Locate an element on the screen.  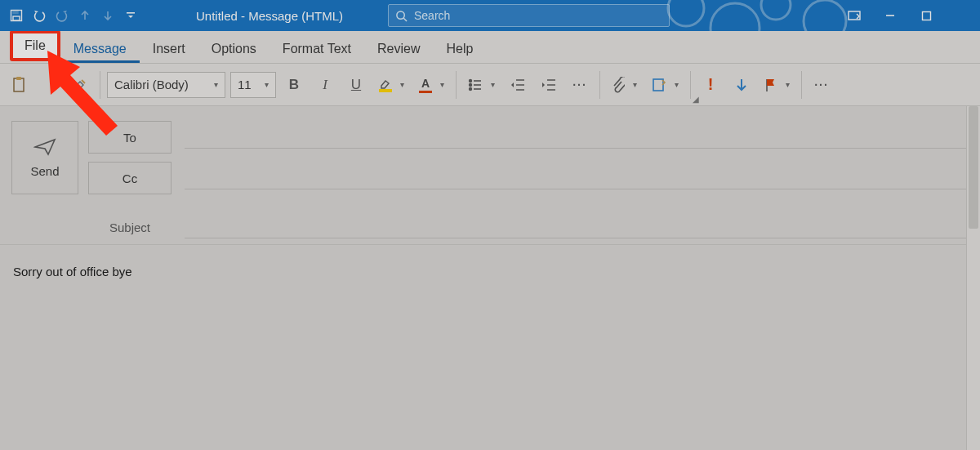
scrollbar-thumb is located at coordinates (973, 167).